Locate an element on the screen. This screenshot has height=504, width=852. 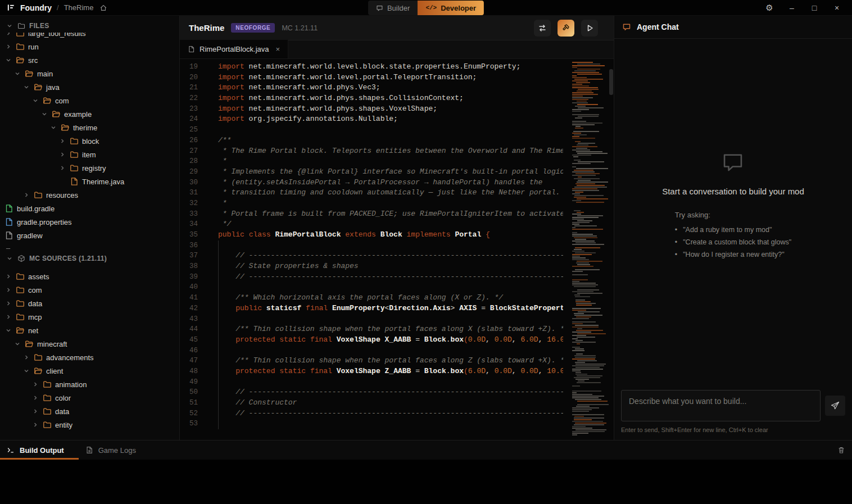
chat-empty-title: Start a conversation to build your mod is located at coordinates (733, 191).